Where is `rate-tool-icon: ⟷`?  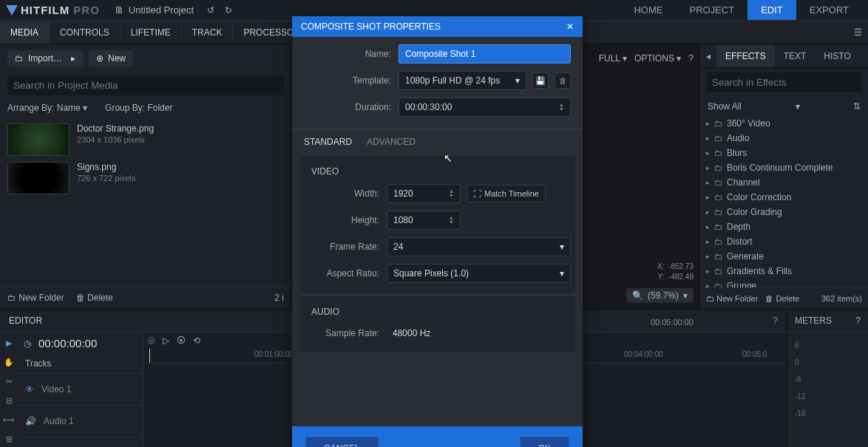
rate-tool-icon: ⟷ is located at coordinates (9, 420).